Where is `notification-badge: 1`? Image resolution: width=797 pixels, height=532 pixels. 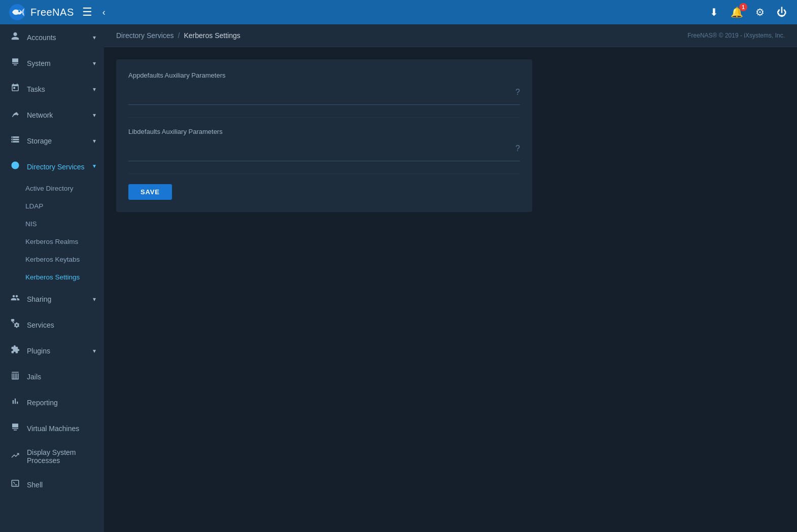
notification-badge: 1 is located at coordinates (743, 7).